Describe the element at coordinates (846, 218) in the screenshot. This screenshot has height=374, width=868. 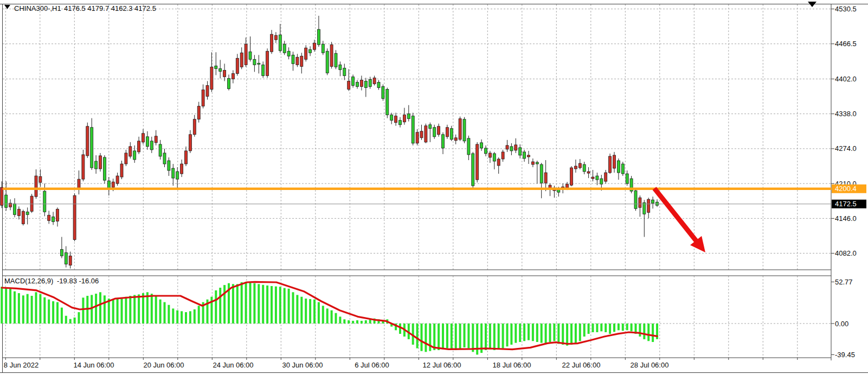
I see `price-axis-label: 4146.0` at that location.